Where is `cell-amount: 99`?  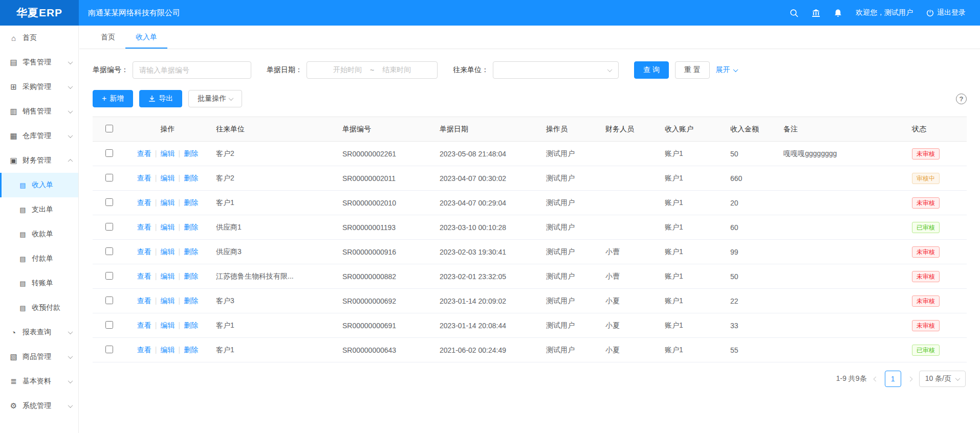 cell-amount: 99 is located at coordinates (751, 252).